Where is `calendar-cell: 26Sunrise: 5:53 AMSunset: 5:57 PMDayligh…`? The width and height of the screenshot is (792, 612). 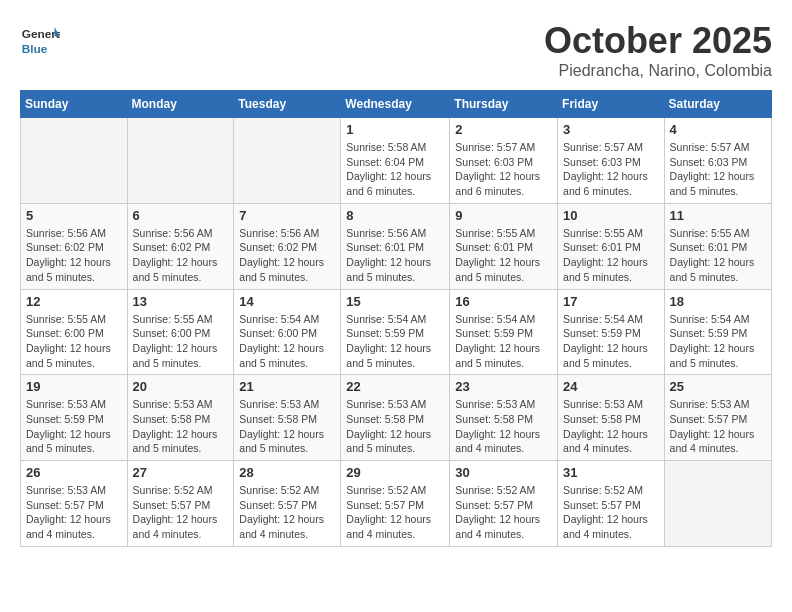 calendar-cell: 26Sunrise: 5:53 AMSunset: 5:57 PMDayligh… is located at coordinates (74, 504).